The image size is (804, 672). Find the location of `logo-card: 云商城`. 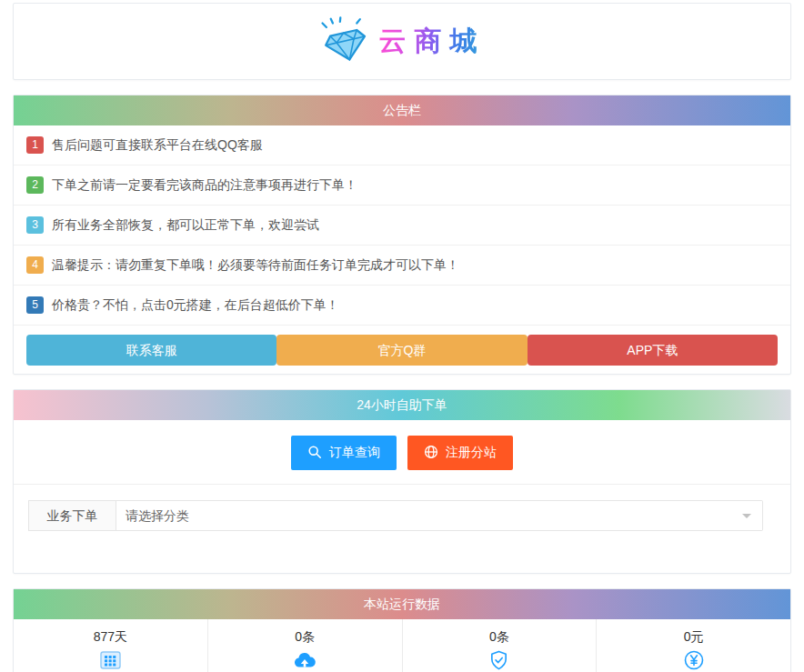

logo-card: 云商城 is located at coordinates (402, 42).